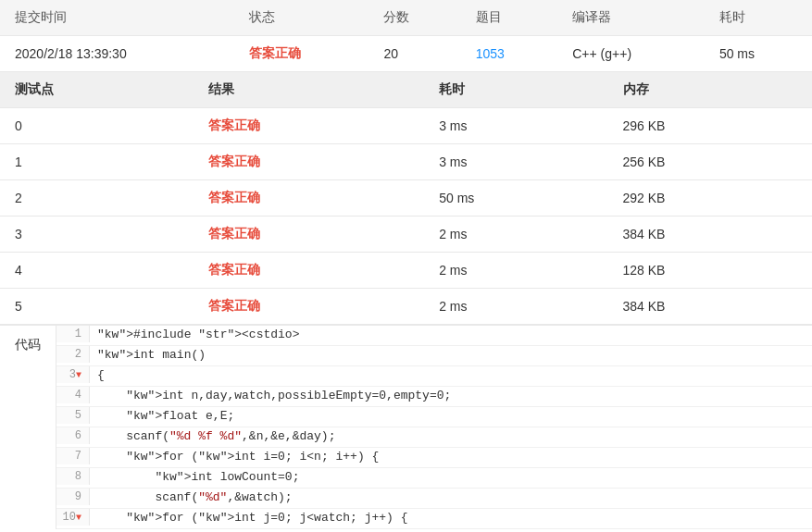  Describe the element at coordinates (710, 126) in the screenshot. I see `tc-memory: 296 KB` at that location.